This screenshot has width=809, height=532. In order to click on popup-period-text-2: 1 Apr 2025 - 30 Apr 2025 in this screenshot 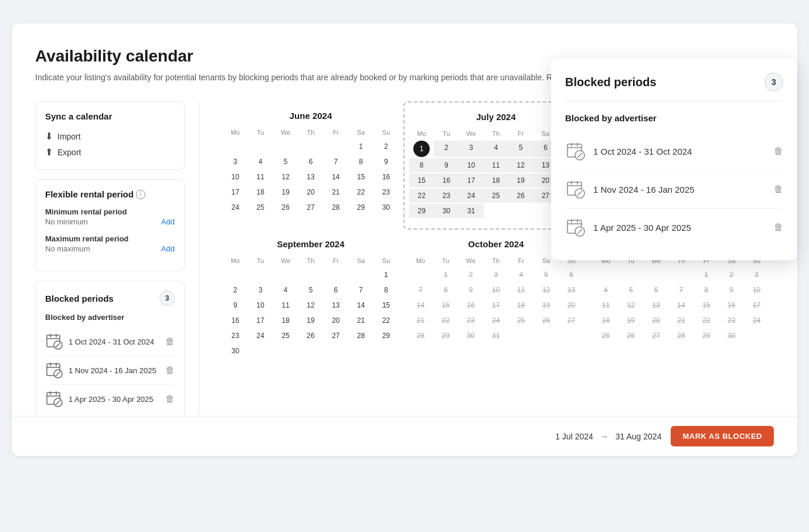, I will do `click(643, 227)`.